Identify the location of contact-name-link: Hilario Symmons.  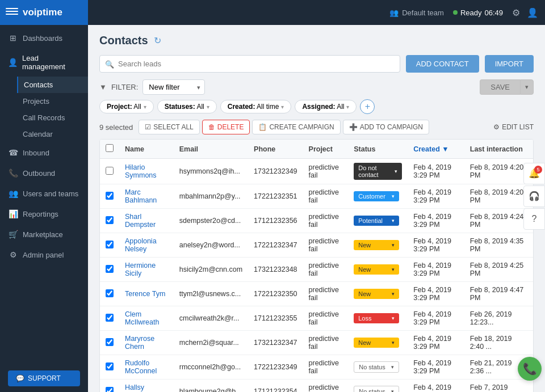
(141, 171).